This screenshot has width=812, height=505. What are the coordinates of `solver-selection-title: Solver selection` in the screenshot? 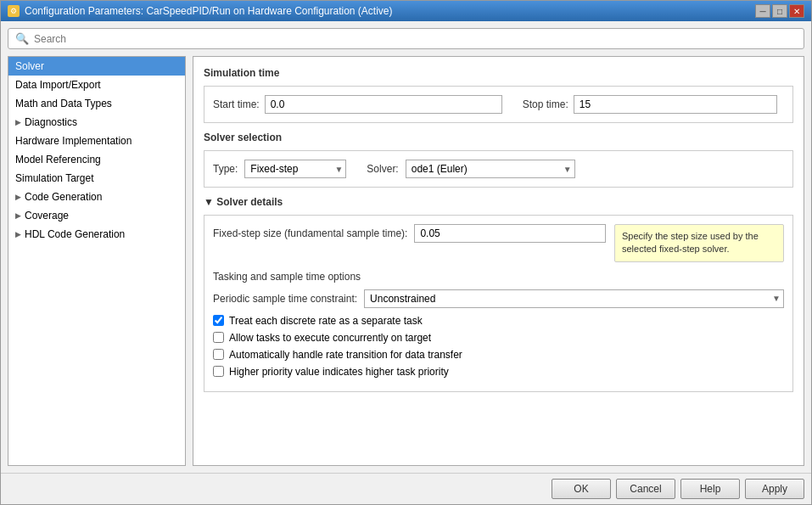 It's located at (499, 137).